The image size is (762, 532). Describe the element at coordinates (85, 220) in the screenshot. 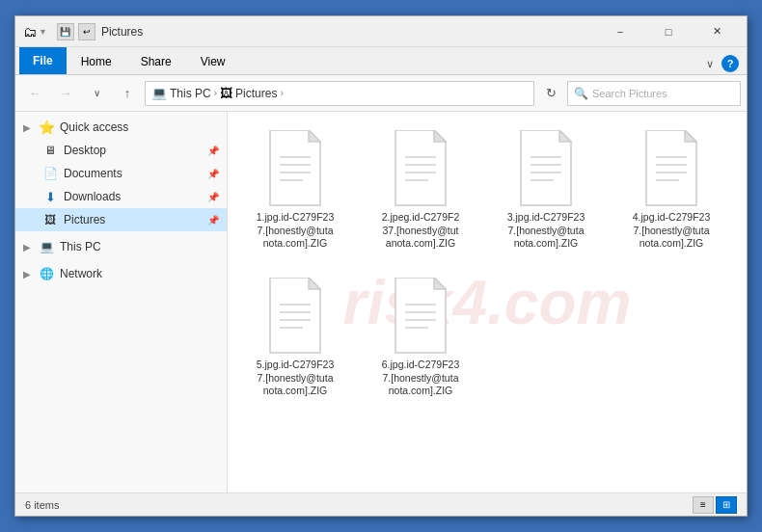

I see `sidebar-label-pictures: Pictures` at that location.